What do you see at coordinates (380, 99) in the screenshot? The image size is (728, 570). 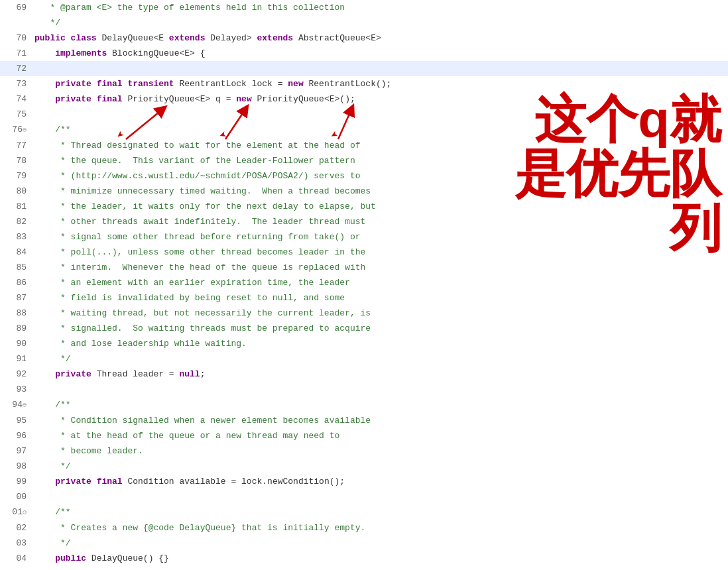 I see `code-content: private final PriorityQueue<E> q = new P…` at bounding box center [380, 99].